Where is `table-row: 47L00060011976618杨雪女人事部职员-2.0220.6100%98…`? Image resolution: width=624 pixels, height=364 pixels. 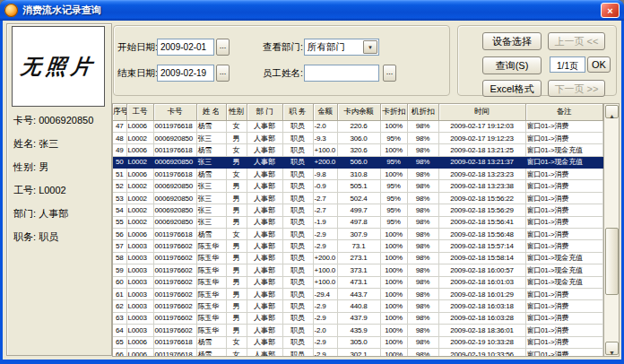 table-row: 47L00060011976618杨雪女人事部职员-2.0220.6100%98… is located at coordinates (358, 126).